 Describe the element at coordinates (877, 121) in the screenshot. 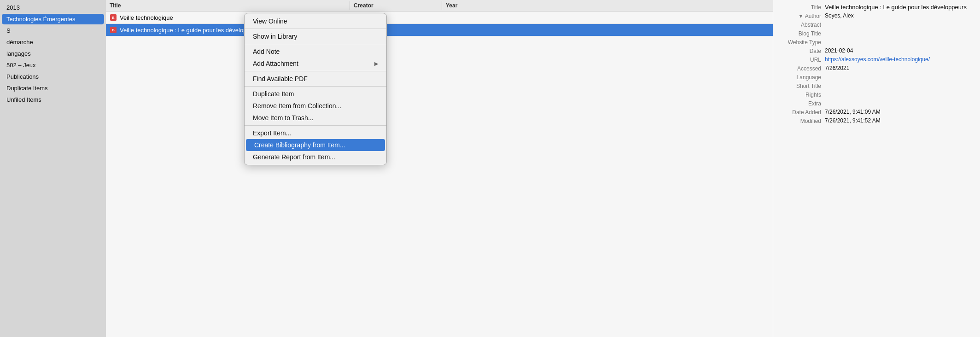

I see `info-row-modified: Modified 7/26/2021, 9:41:52 AM` at that location.